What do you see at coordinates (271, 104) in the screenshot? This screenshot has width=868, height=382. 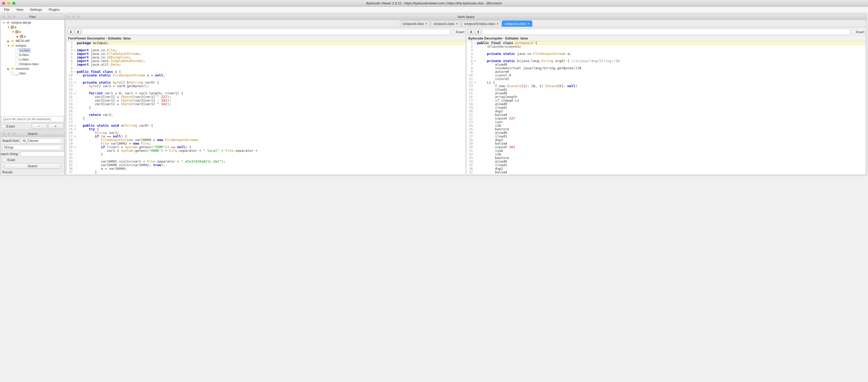 I see `code-line: var2[var1] = (byte)(var2[var1] ^ 162);` at bounding box center [271, 104].